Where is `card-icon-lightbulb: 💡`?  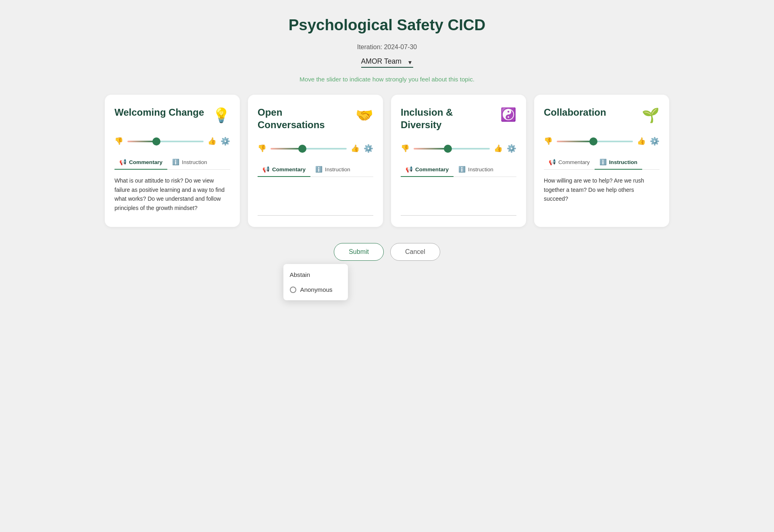
card-icon-lightbulb: 💡 is located at coordinates (221, 115).